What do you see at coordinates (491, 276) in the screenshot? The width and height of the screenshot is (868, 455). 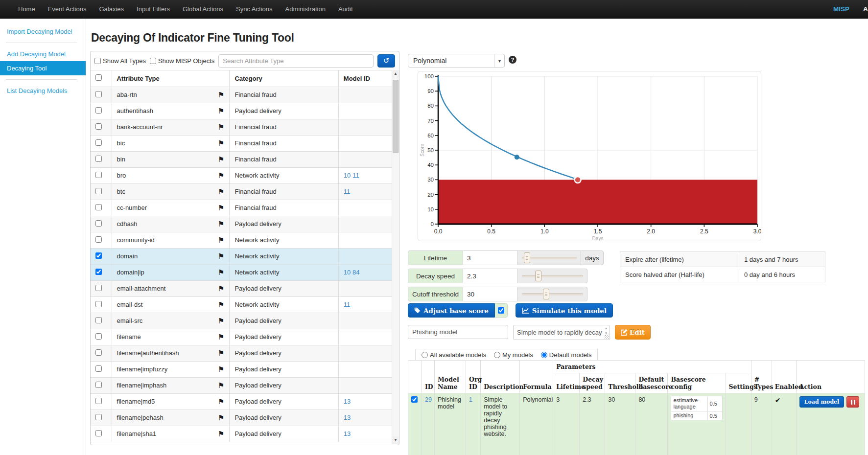 I see `slider-value-input: 2.3` at bounding box center [491, 276].